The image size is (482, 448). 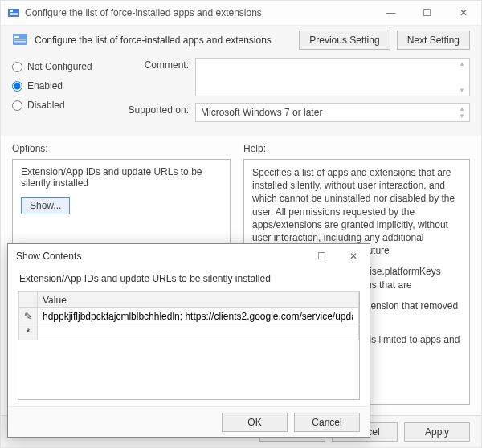 I want to click on state-radio-group: Not Configured Enabled Disabled, so click(x=60, y=93).